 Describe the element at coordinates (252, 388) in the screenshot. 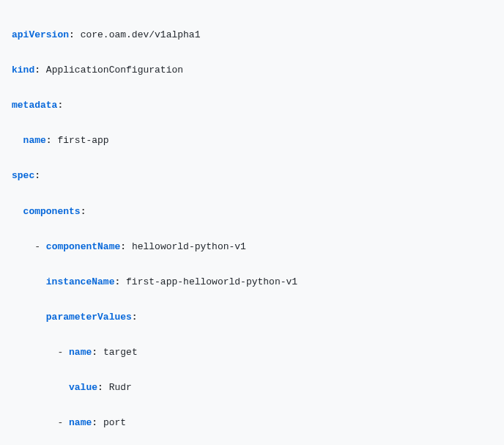

I see `code-line: value: Rudr` at that location.